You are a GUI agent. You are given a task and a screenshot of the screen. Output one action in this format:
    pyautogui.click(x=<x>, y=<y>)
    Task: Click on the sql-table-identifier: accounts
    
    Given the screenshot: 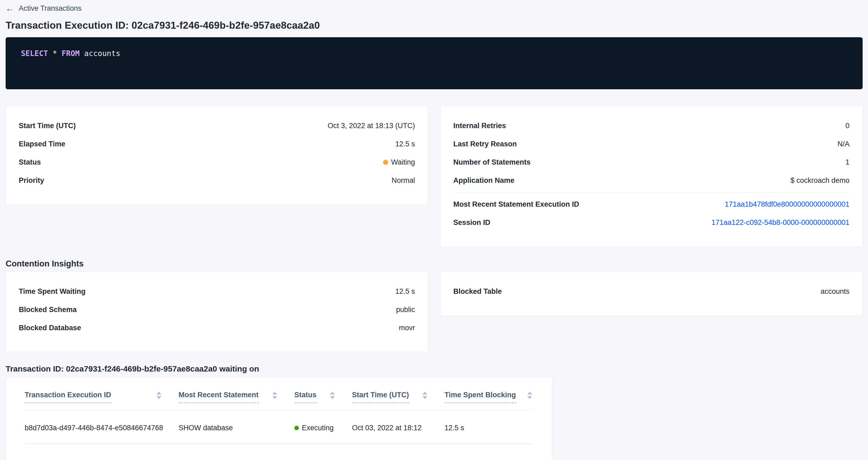 What is the action you would take?
    pyautogui.click(x=102, y=54)
    